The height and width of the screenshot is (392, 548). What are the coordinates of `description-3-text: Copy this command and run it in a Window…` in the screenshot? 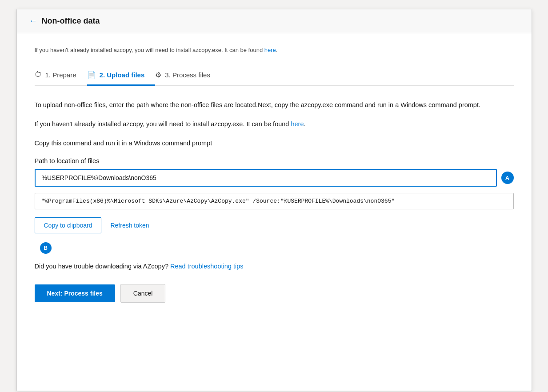 It's located at (124, 143).